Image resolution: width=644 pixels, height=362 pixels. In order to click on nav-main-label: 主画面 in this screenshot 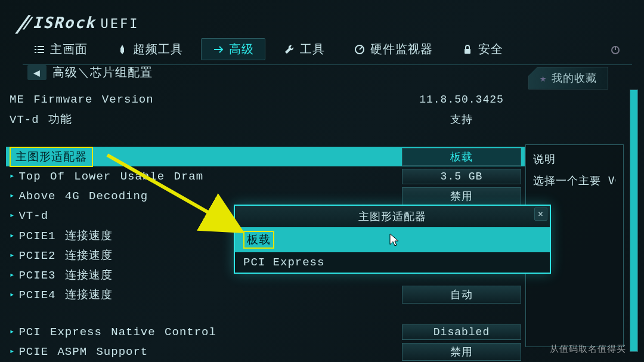, I will do `click(69, 49)`.